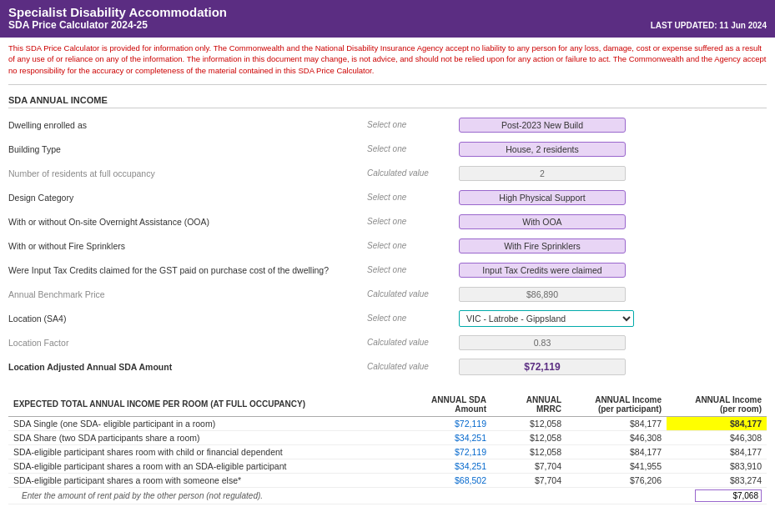 This screenshot has height=532, width=775. What do you see at coordinates (188, 125) in the screenshot?
I see `label-dwelling: Dwelling enrolled as` at bounding box center [188, 125].